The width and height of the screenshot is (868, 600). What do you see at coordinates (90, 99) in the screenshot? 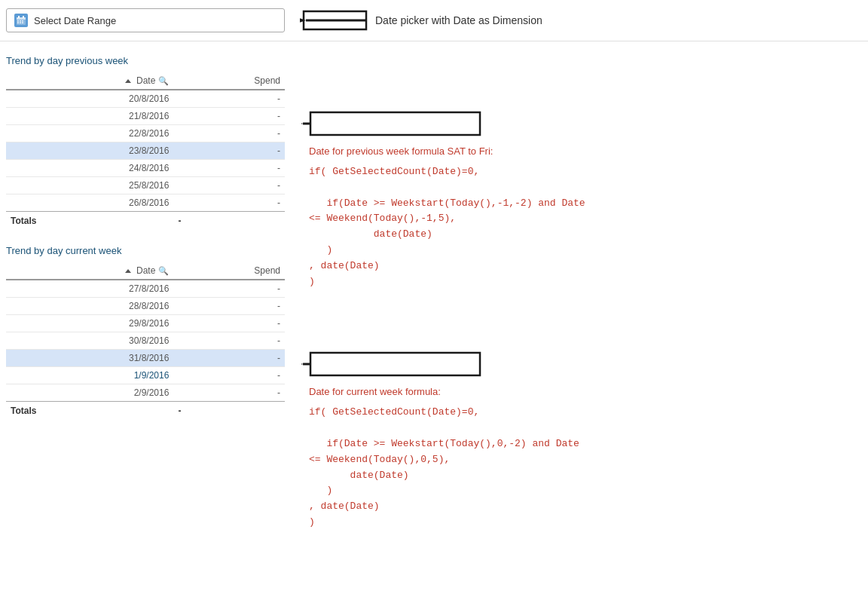
I see `date-cell: 20/8/2016` at bounding box center [90, 99].